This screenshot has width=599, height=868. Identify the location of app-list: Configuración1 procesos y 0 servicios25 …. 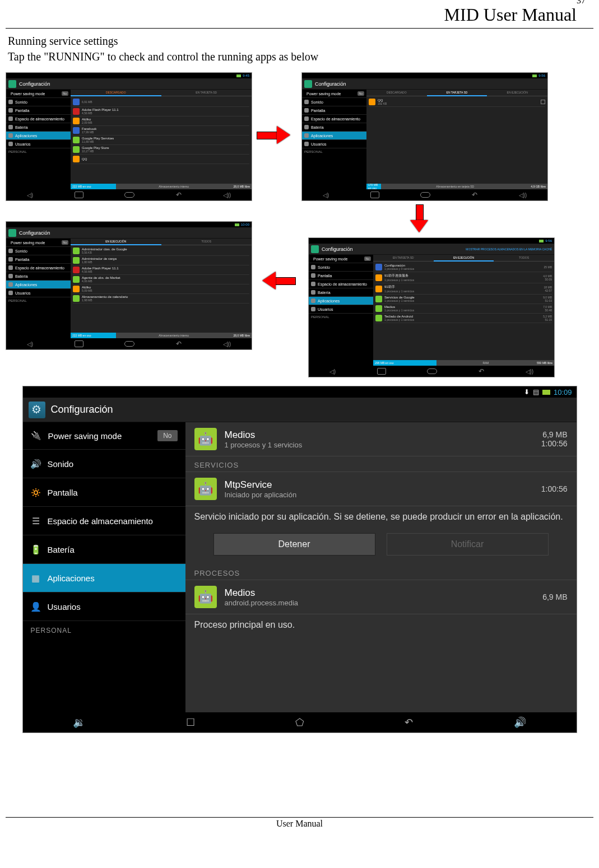
(464, 293).